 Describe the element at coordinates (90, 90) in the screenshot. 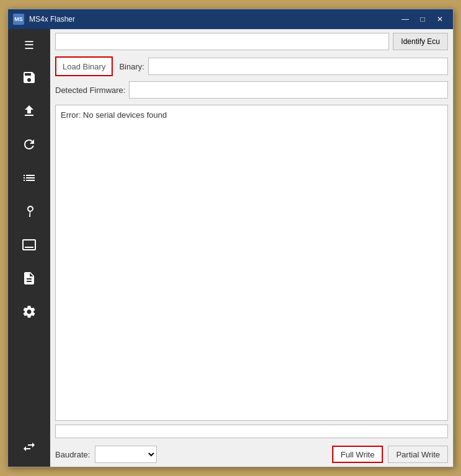

I see `firmware-label: Detected Firmware:` at that location.